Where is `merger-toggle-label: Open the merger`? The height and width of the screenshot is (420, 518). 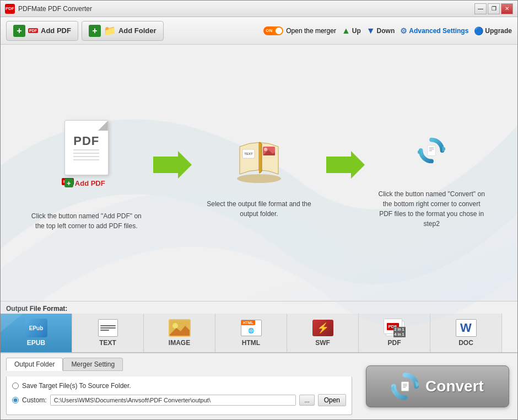
merger-toggle-label: Open the merger is located at coordinates (311, 31).